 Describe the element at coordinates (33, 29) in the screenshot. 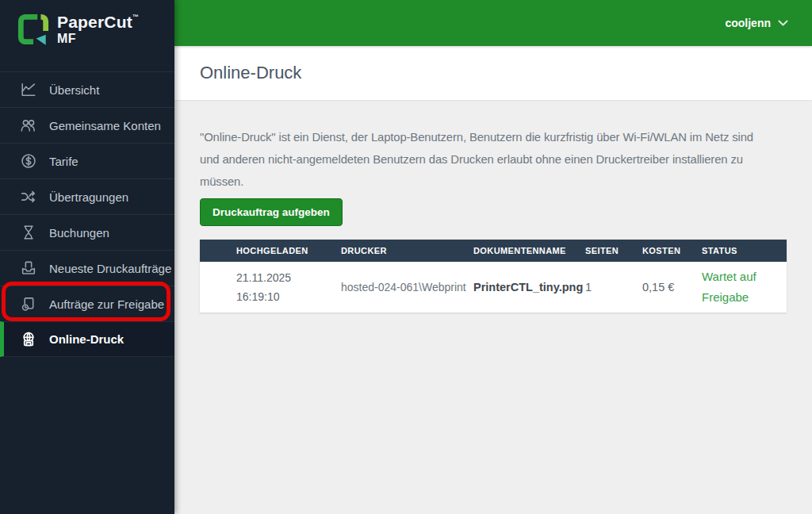

I see `papercut-logo-icon` at that location.